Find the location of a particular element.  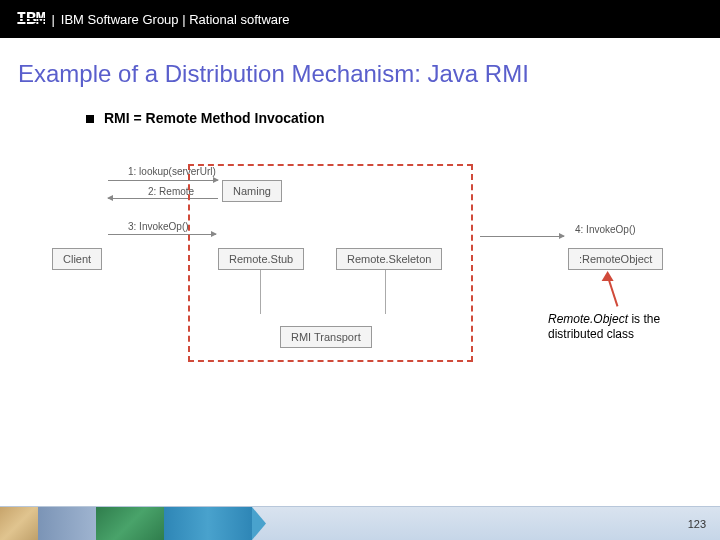

annotation-arrow is located at coordinates (612, 290).